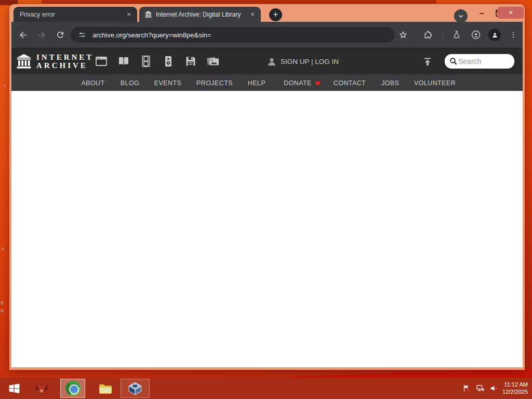 Image resolution: width=532 pixels, height=399 pixels. What do you see at coordinates (42, 389) in the screenshot?
I see `taskbar-app-red` at bounding box center [42, 389].